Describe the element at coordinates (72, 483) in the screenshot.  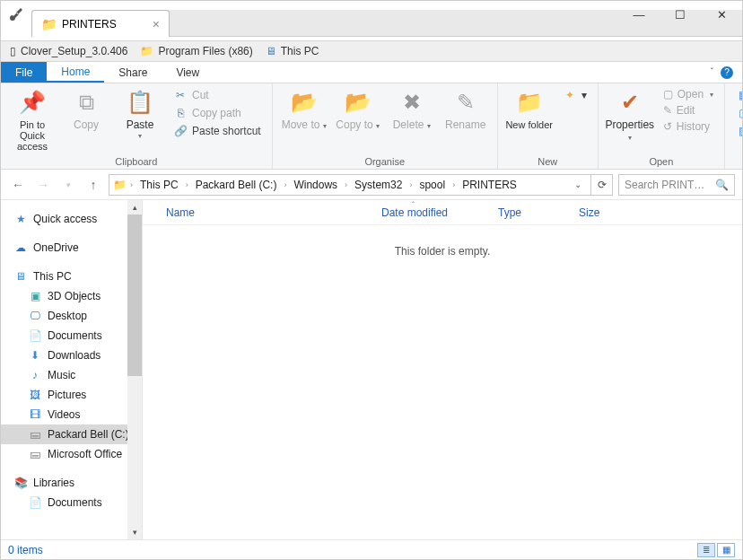
I see `tree-libraries: 📚Libraries` at that location.